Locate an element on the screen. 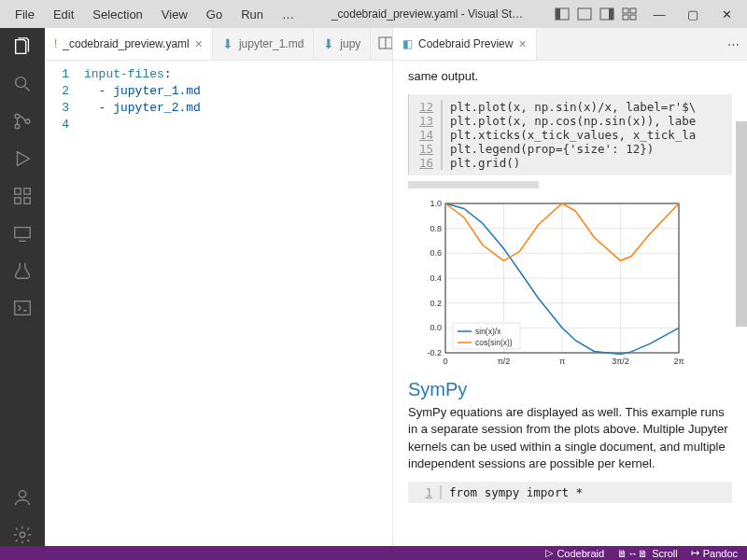 Image resolution: width=747 pixels, height=560 pixels. menu-…: … is located at coordinates (288, 15).